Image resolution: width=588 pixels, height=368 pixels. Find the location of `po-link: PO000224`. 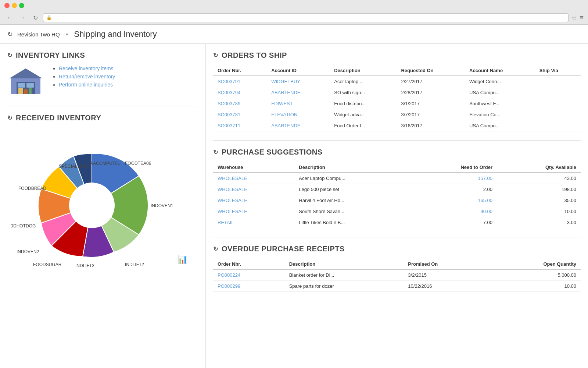

po-link: PO000224 is located at coordinates (229, 275).